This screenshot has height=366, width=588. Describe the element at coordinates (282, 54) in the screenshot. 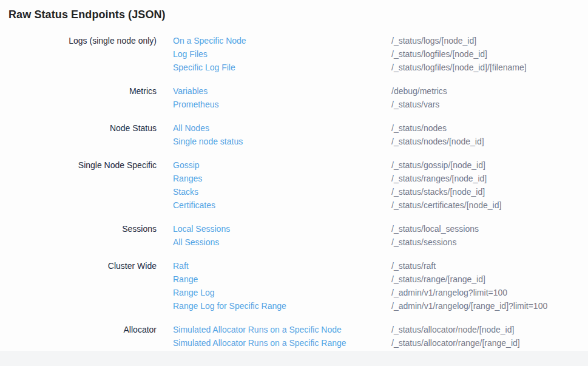

I see `endpoint-link: Log Files` at that location.